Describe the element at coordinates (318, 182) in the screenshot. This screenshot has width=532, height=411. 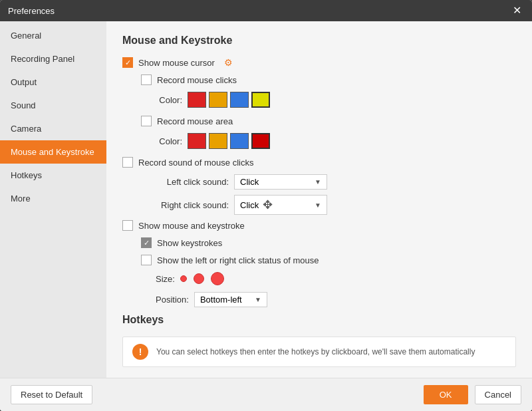
I see `left-click-arrow: ▼` at that location.